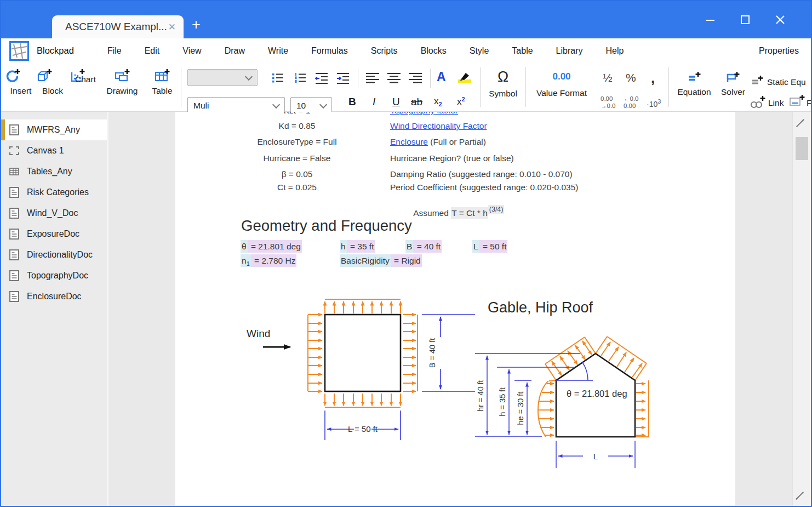  What do you see at coordinates (122, 76) in the screenshot?
I see `drawing-icon` at bounding box center [122, 76].